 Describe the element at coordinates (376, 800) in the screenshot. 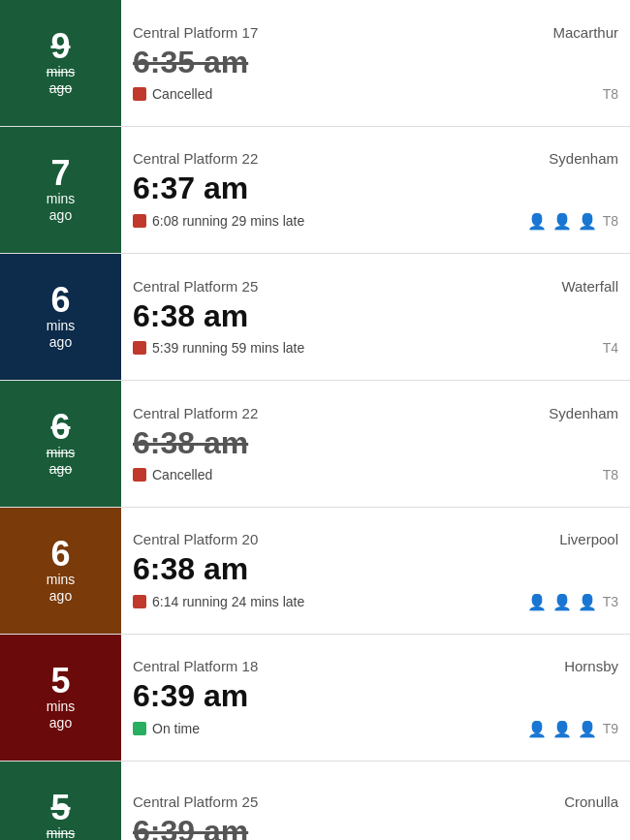

I see `train-info: Central Platform 25Cronulla6:39 am` at that location.